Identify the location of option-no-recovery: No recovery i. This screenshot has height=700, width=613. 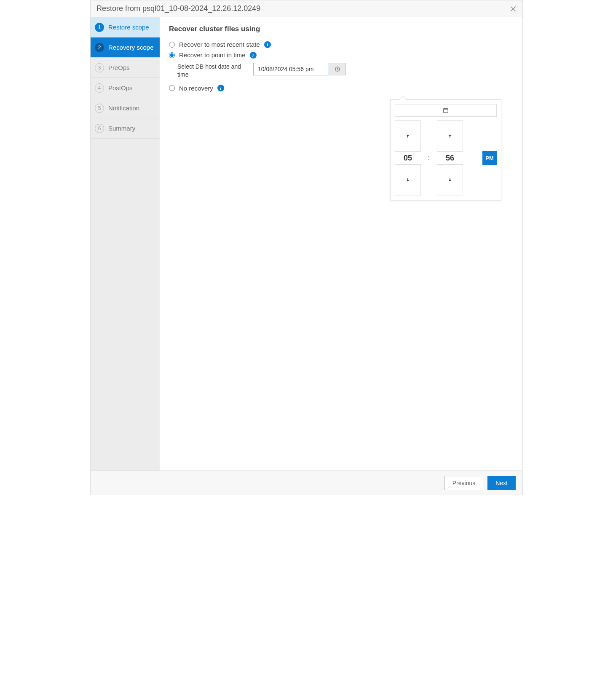
(341, 88).